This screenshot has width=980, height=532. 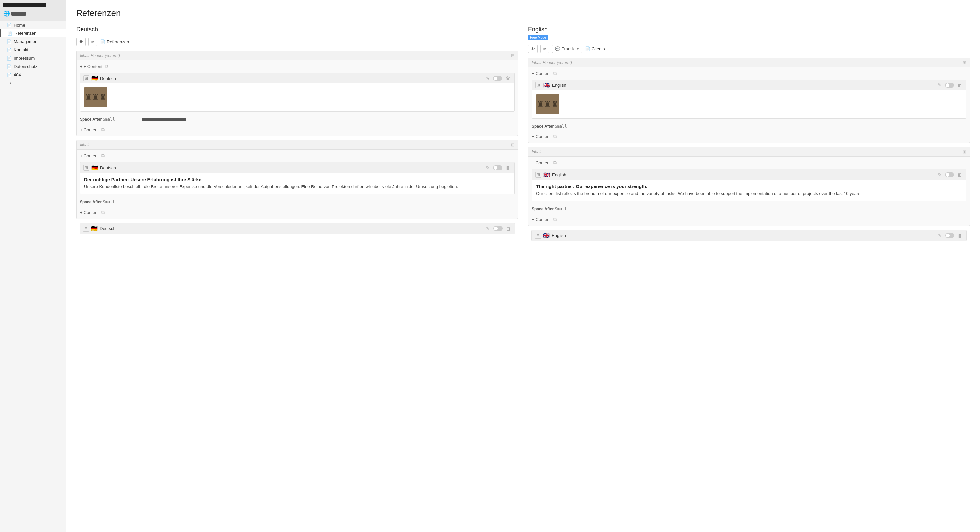 What do you see at coordinates (10, 33) in the screenshot?
I see `referenzen-doc-icon: 📄` at bounding box center [10, 33].